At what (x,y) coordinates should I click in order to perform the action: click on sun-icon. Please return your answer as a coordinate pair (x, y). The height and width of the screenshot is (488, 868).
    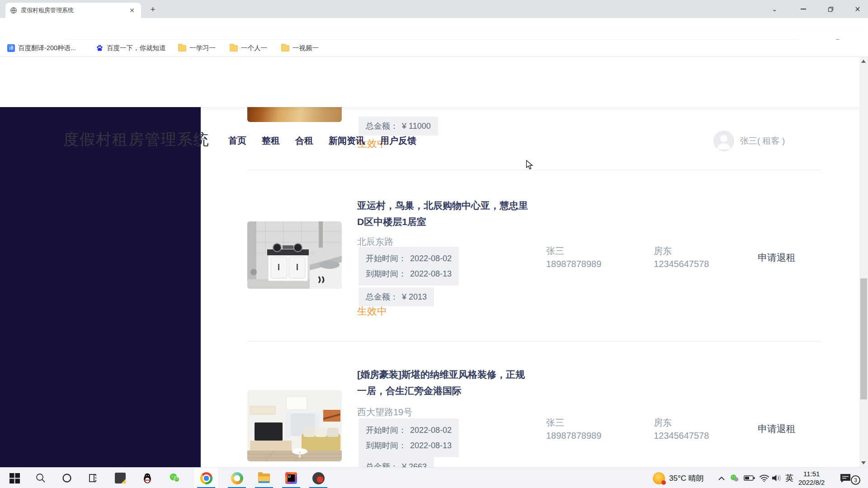
    Looking at the image, I should click on (659, 478).